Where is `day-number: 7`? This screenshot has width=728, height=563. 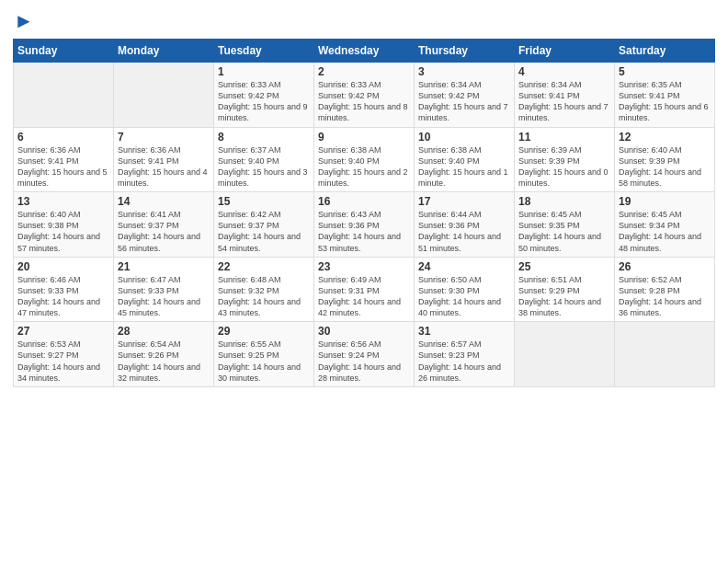 day-number: 7 is located at coordinates (164, 137).